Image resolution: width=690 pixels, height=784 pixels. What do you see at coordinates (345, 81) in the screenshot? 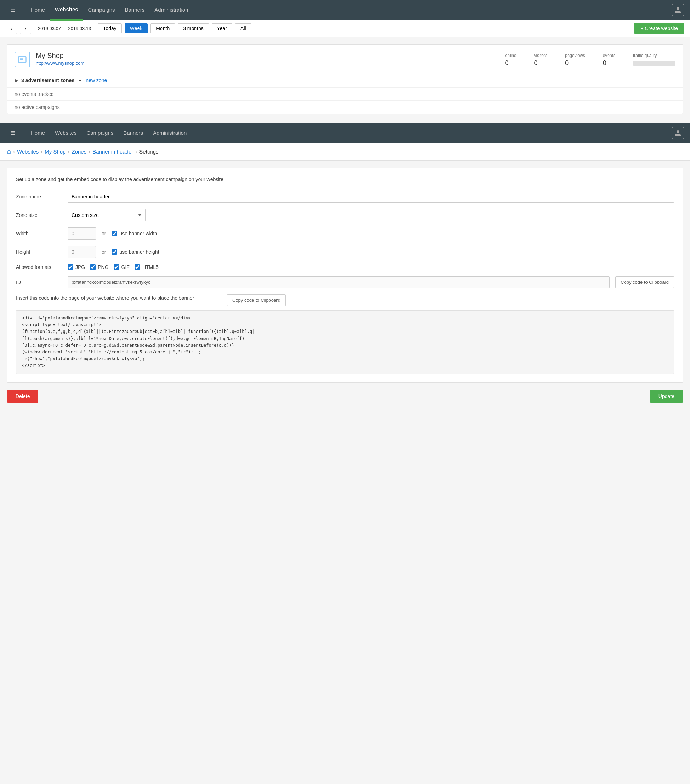
I see `zone-row: ▶ 3 advertisement zones + new zone` at bounding box center [345, 81].